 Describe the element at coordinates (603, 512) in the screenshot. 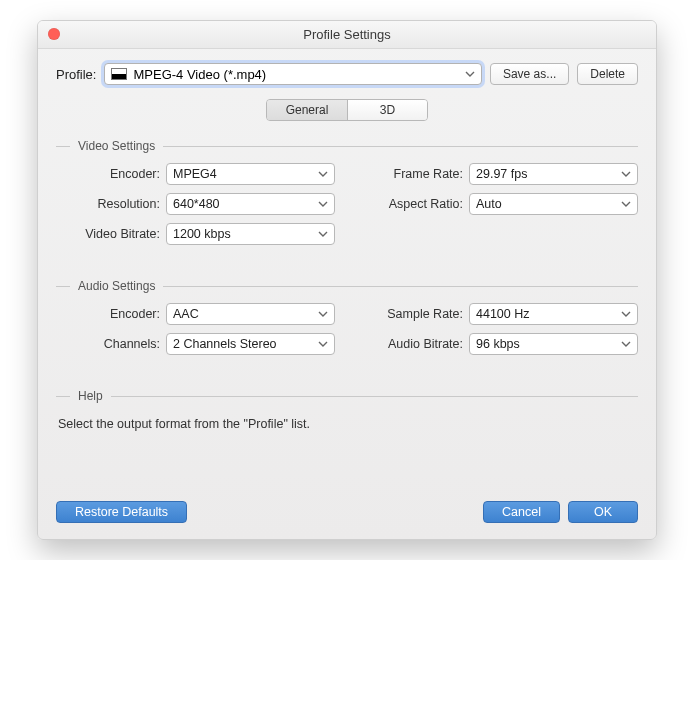

I see `ok-button: OK` at that location.